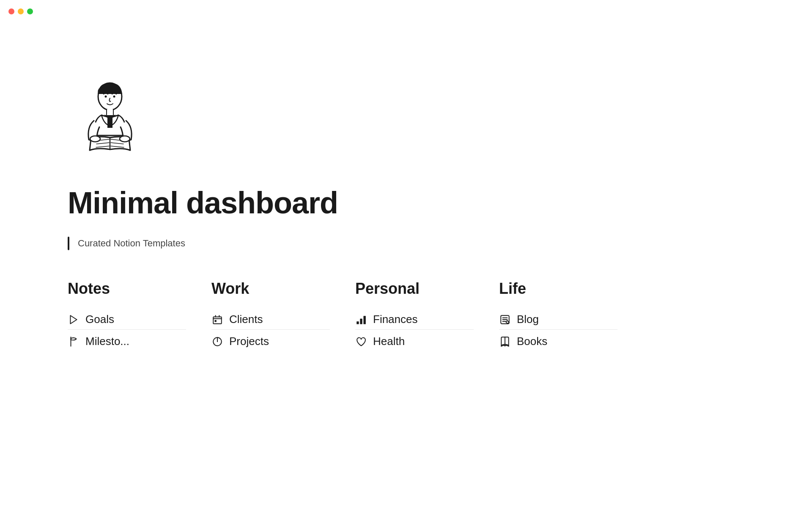 The height and width of the screenshot is (508, 812). I want to click on health-icon, so click(361, 342).